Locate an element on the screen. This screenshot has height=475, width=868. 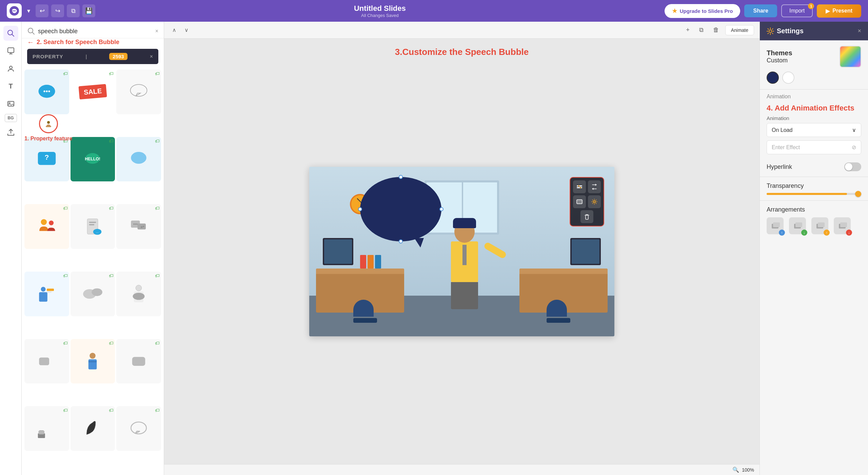
app-menu-arrow: ▾ is located at coordinates (28, 11).